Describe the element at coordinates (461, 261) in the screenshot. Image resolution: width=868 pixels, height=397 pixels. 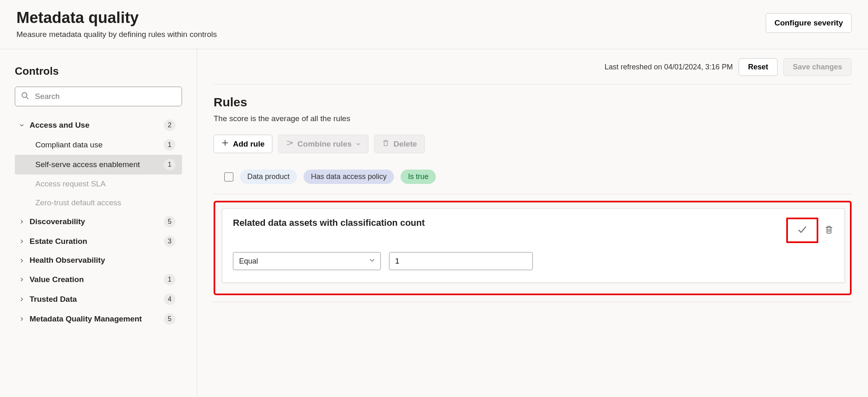
I see `value-input` at that location.